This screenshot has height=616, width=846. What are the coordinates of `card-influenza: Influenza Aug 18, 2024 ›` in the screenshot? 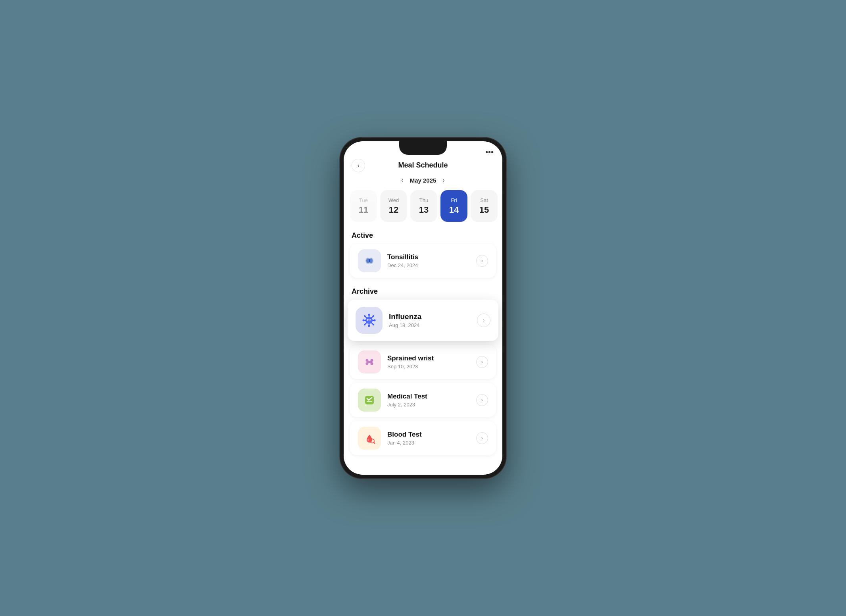 It's located at (423, 320).